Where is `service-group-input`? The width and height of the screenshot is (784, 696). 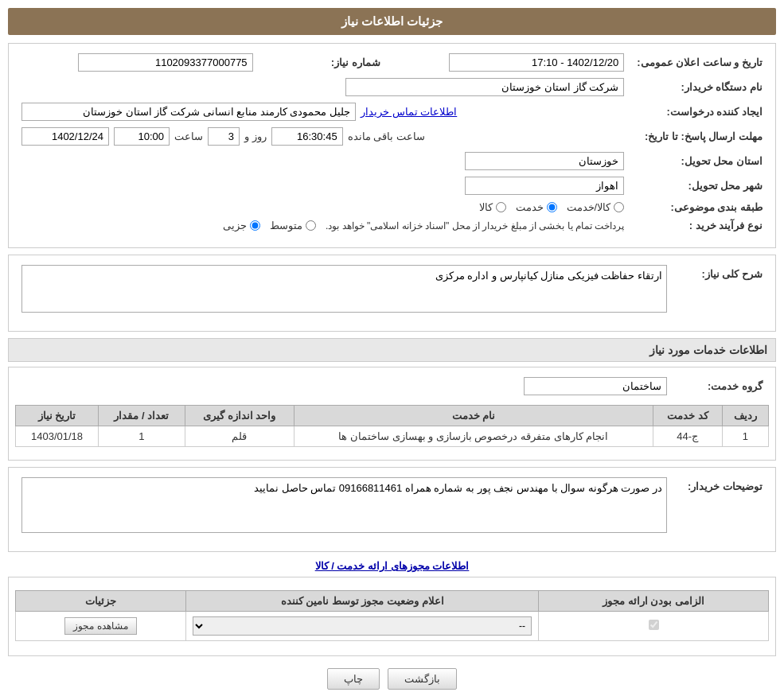 service-group-input is located at coordinates (595, 387).